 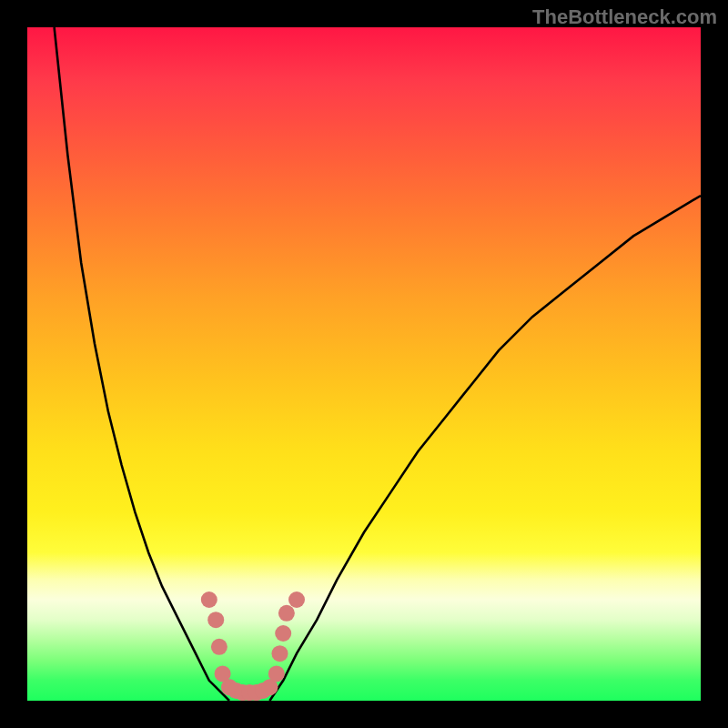 What do you see at coordinates (624, 17) in the screenshot?
I see `watermark-text: TheBottleneck.com` at bounding box center [624, 17].